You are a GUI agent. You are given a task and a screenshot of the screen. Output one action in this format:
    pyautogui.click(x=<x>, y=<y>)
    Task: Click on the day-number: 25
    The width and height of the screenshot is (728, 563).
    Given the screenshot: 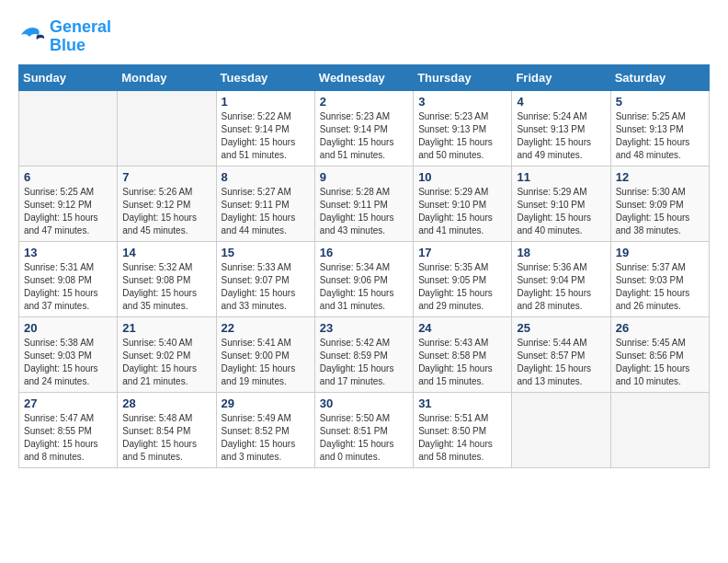 What is the action you would take?
    pyautogui.click(x=561, y=327)
    